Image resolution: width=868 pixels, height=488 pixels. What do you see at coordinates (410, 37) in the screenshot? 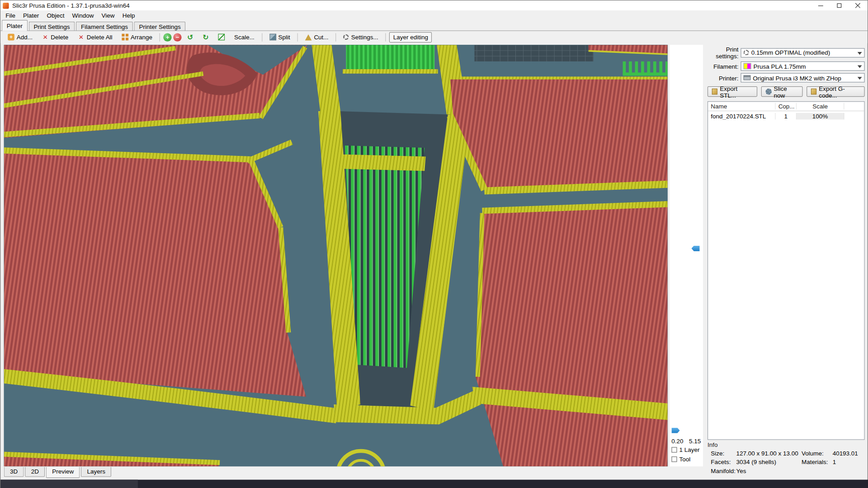
I see `layer-editing-button: Layer editing` at bounding box center [410, 37].